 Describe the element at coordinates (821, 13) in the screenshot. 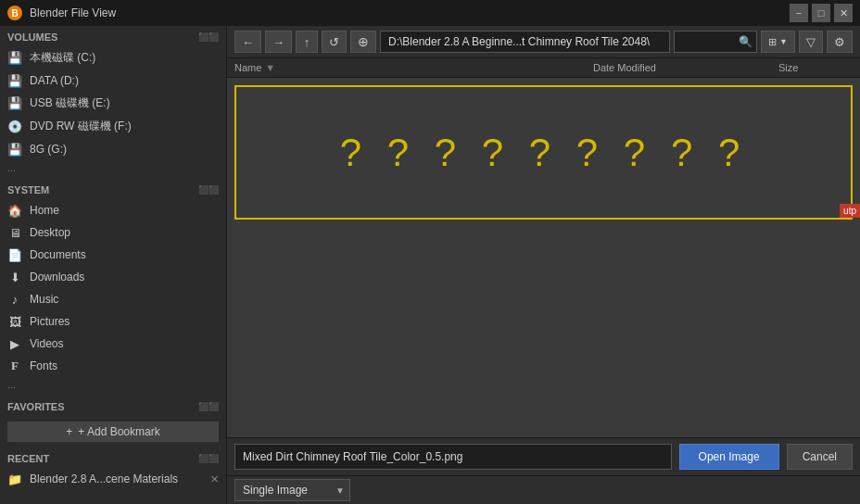

I see `window-controls: − □ ✕` at that location.